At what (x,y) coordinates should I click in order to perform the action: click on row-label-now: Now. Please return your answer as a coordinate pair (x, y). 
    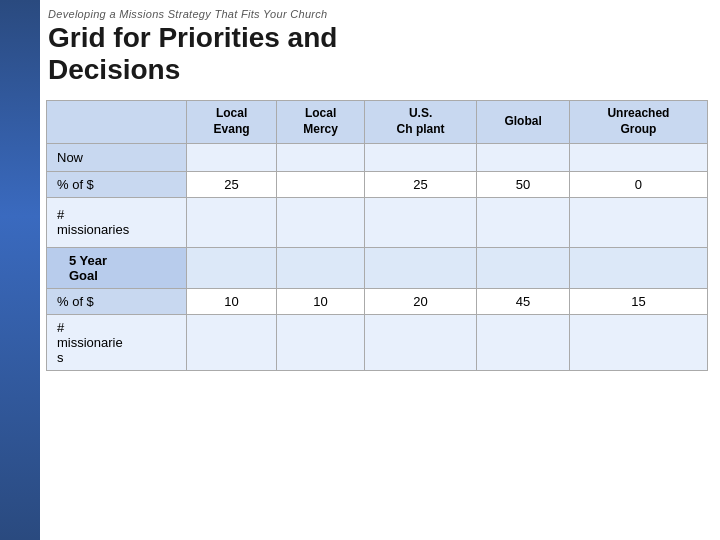
    Looking at the image, I should click on (117, 157).